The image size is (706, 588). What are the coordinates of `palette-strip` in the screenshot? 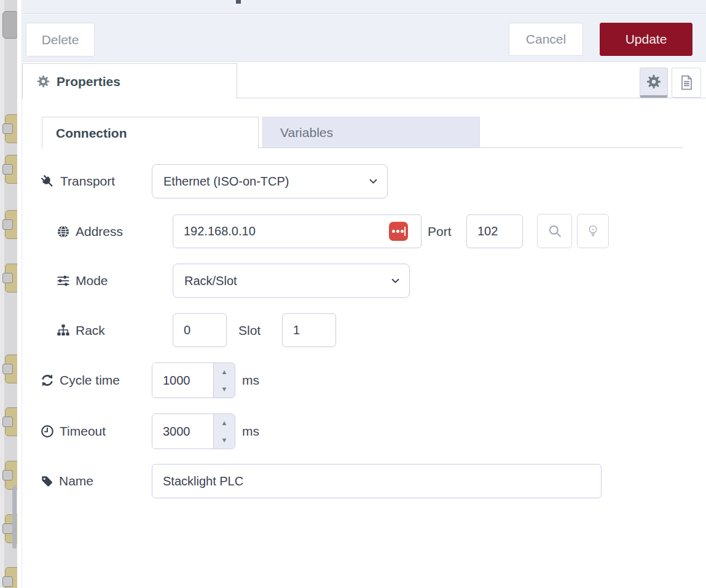 It's located at (9, 294).